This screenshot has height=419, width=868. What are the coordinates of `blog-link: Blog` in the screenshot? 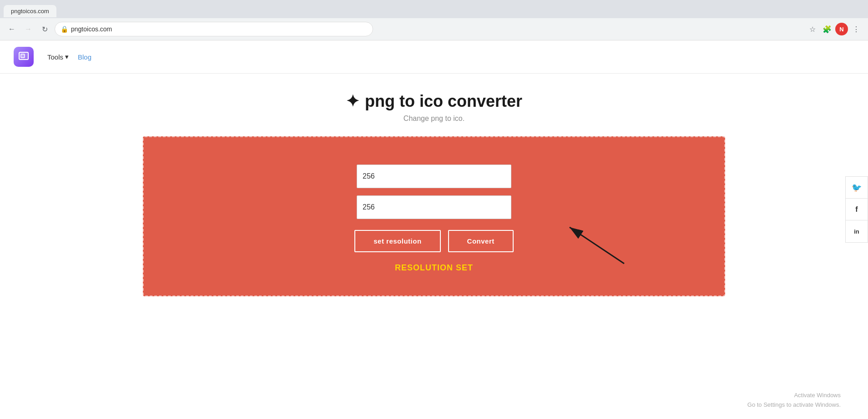 It's located at (85, 57).